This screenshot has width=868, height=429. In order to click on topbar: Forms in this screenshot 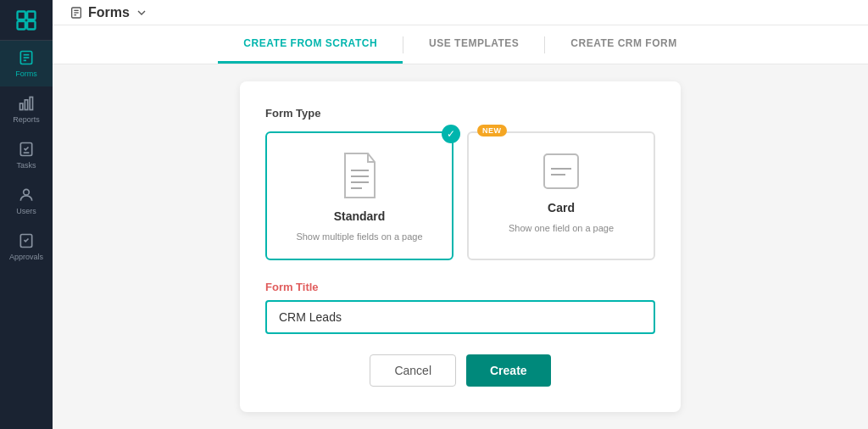, I will do `click(460, 13)`.